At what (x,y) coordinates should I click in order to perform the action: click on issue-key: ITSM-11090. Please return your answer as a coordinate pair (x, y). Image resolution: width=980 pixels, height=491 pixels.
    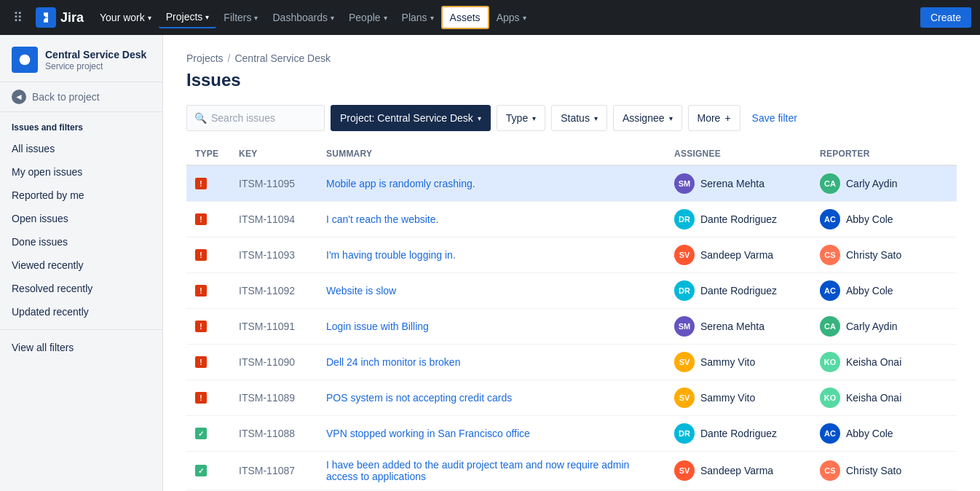
    Looking at the image, I should click on (266, 362).